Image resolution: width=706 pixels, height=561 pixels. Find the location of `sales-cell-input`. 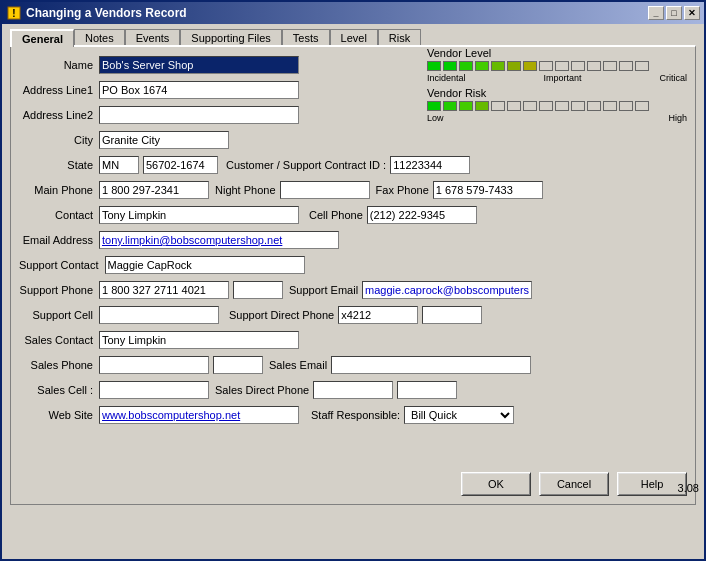

sales-cell-input is located at coordinates (154, 390).